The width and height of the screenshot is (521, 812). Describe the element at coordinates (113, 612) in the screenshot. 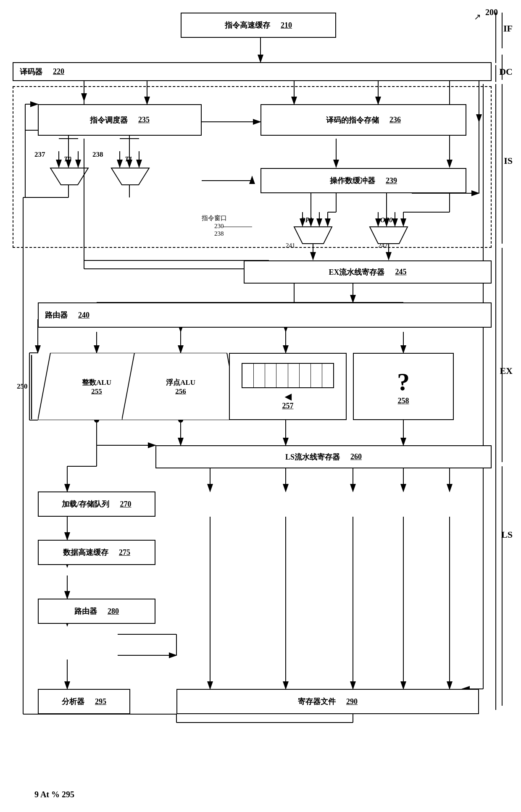

I see `router-280-number: 280` at that location.